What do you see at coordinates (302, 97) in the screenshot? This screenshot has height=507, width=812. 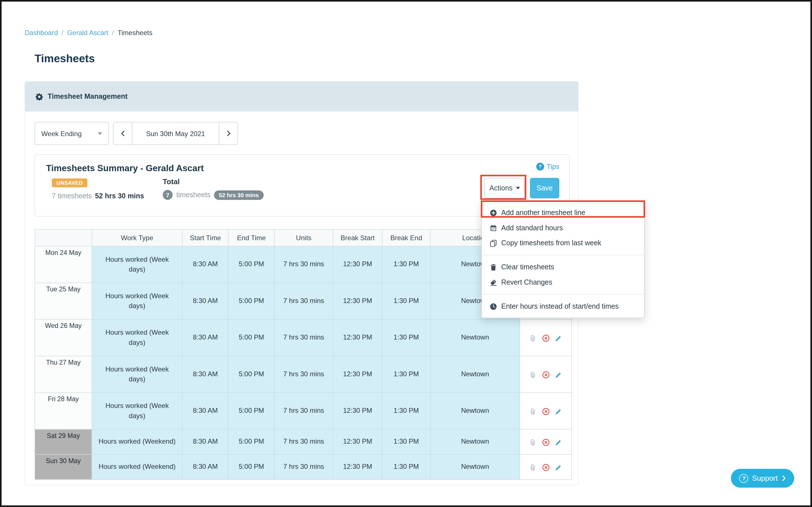 I see `panel-header: Timesheet Management` at bounding box center [302, 97].